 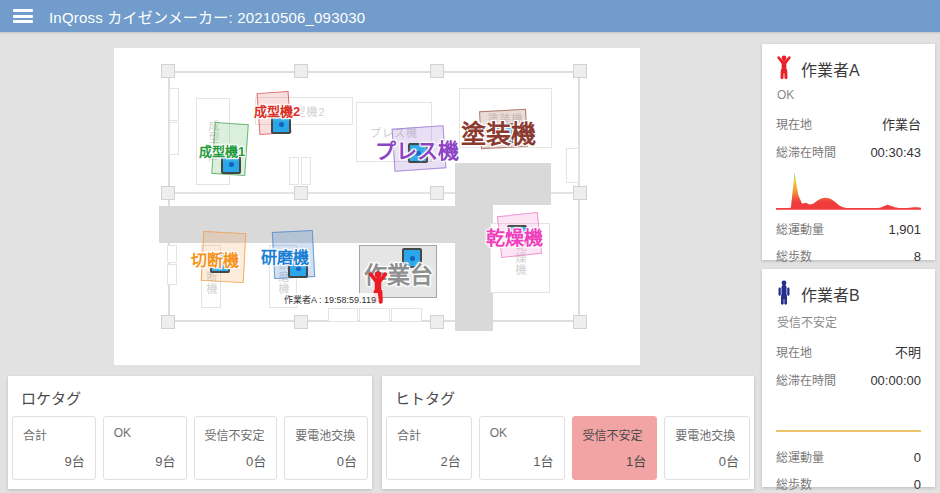 What do you see at coordinates (54, 448) in the screenshot?
I see `loc-total-card: 合計 9台` at bounding box center [54, 448].